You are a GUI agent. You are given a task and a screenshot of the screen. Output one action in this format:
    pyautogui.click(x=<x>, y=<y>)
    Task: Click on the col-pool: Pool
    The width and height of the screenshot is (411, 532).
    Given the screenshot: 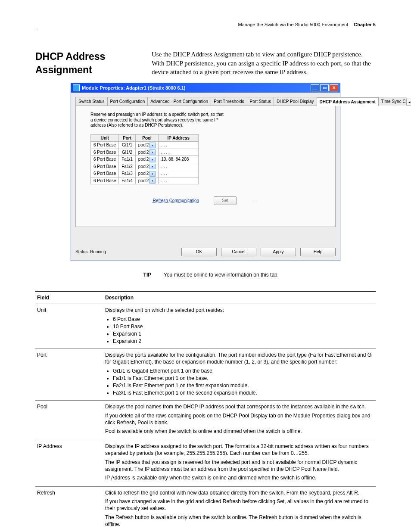 What is the action you would take?
    pyautogui.click(x=146, y=138)
    